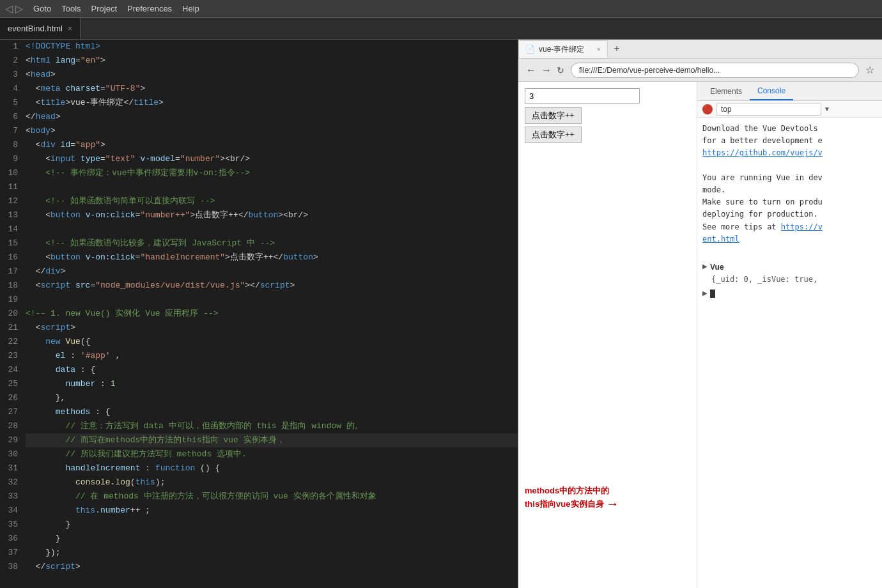 This screenshot has height=588, width=882. What do you see at coordinates (715, 70) in the screenshot?
I see `url-bar` at bounding box center [715, 70].